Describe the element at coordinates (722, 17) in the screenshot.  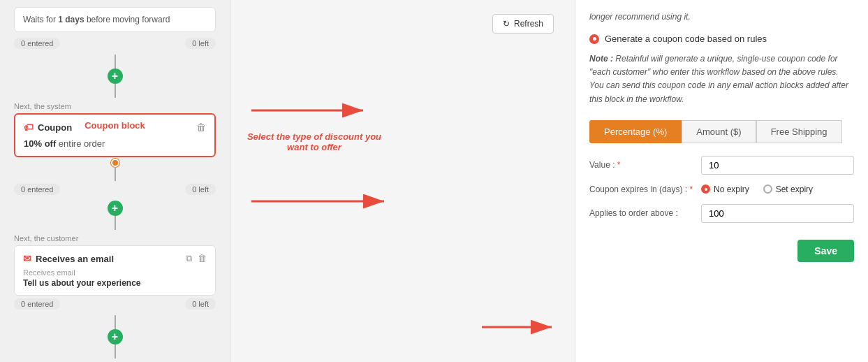
I see `top-note: longer recommend using it.` at that location.